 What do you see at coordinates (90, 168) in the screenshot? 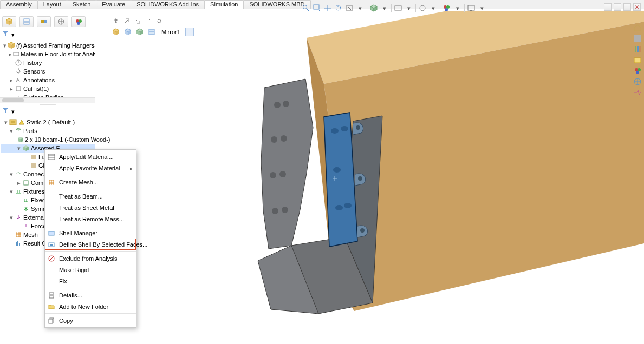
I see `ctx-apply-favorite-material: Apply Favorite Material` at bounding box center [90, 168].